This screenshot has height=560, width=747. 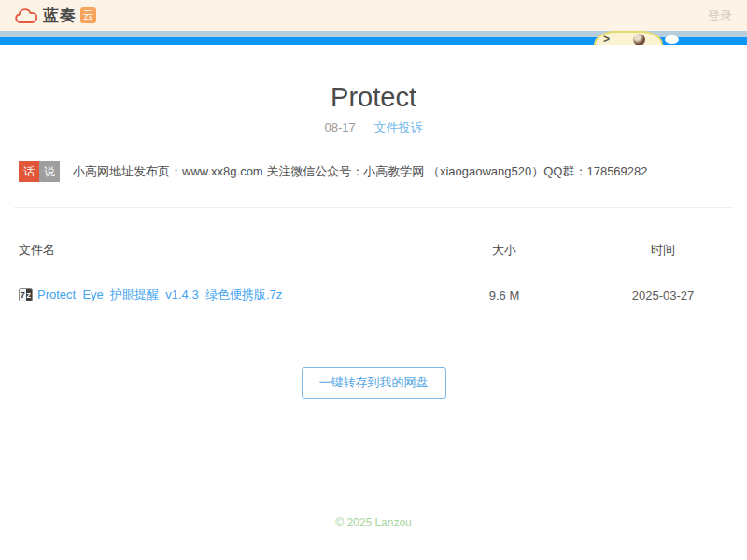 I want to click on cloud-icon, so click(x=27, y=16).